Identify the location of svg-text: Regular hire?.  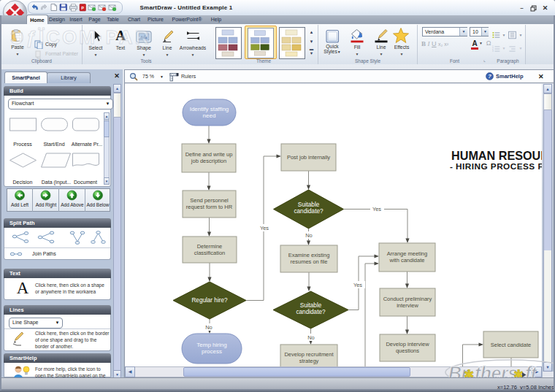
(210, 301).